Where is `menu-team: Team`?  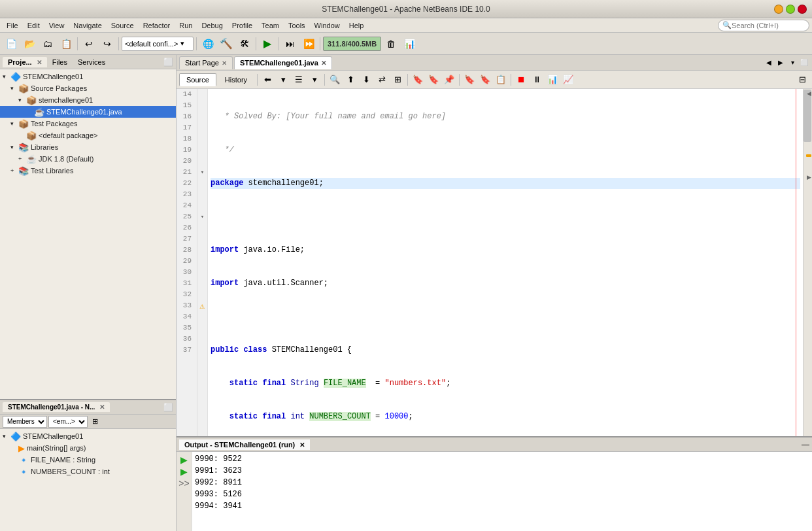 menu-team: Team is located at coordinates (271, 26).